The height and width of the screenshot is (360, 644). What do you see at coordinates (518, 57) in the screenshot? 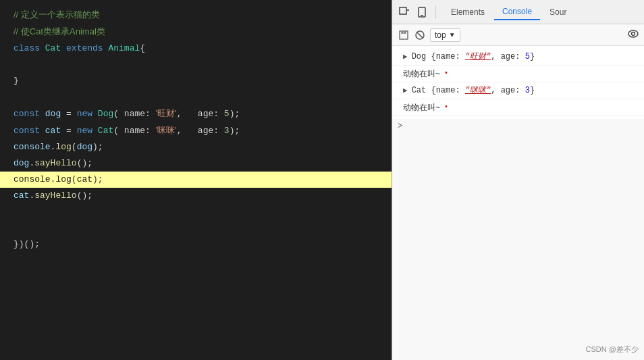
I see `console-entry-dog: ▶ Dog {name: "旺财", age: 5}` at bounding box center [518, 57].